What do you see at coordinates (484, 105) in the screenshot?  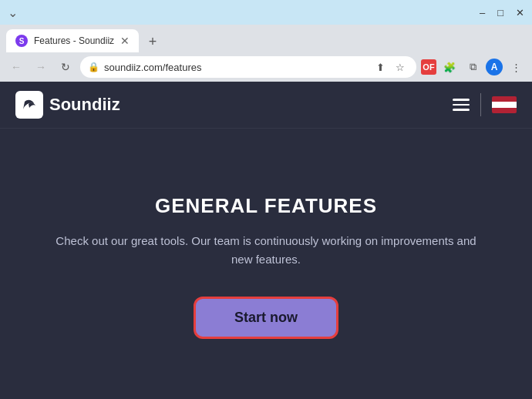 I see `site-nav-right` at bounding box center [484, 105].